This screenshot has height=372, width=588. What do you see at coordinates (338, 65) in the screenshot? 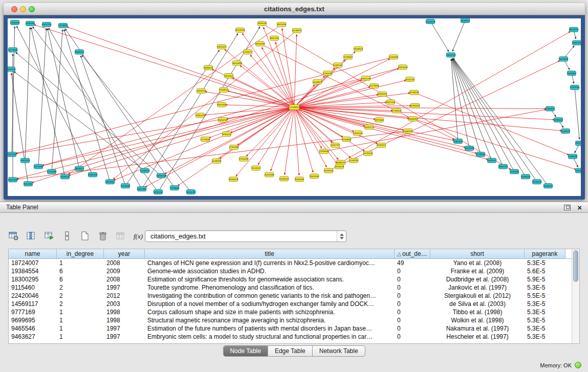
I see `graph-node: 11687032` at bounding box center [338, 65].